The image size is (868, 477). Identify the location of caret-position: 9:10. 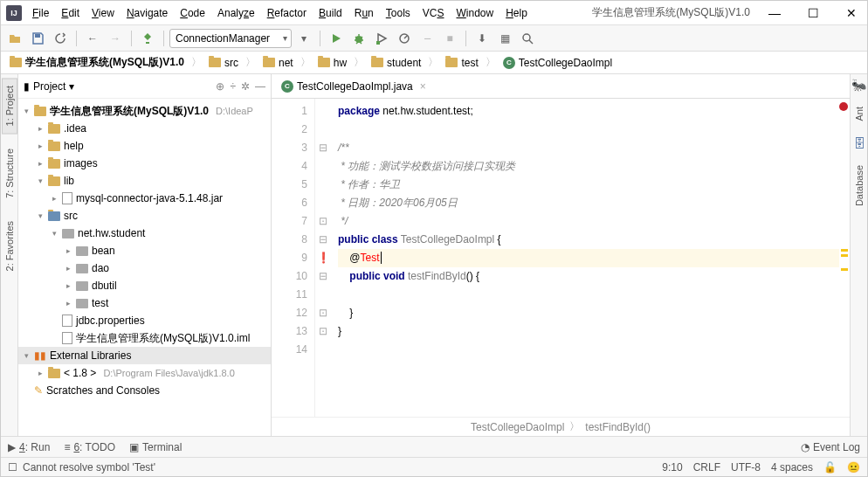
(672, 467).